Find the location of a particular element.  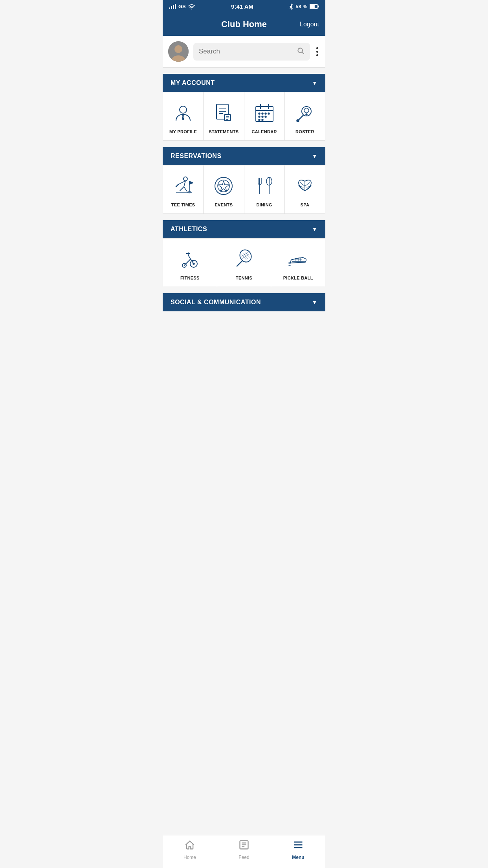

tee-times-icon is located at coordinates (183, 186).